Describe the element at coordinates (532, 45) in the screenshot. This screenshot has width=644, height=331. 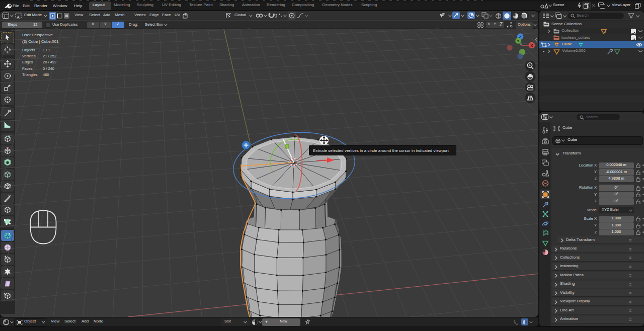
I see `svg-text: X` at that location.